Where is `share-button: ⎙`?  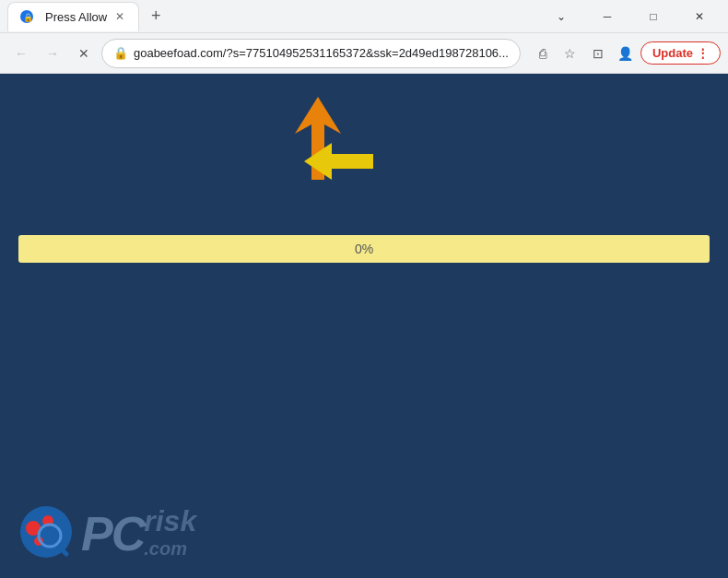 share-button: ⎙ is located at coordinates (543, 53).